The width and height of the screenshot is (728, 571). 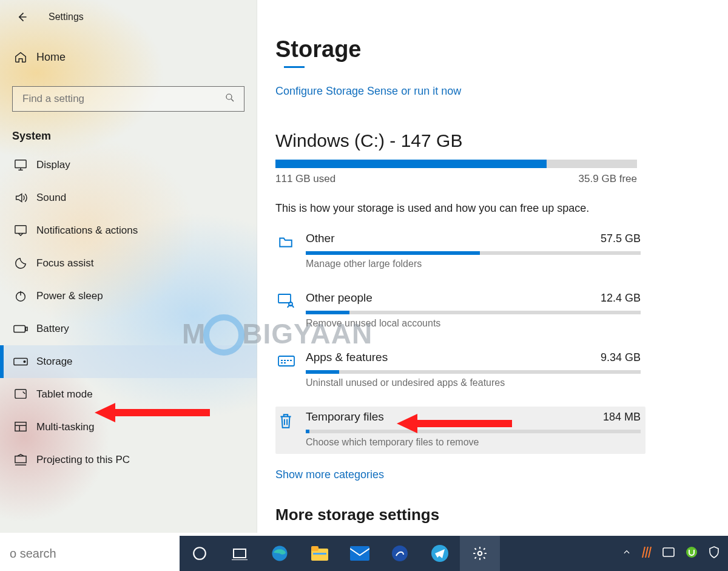 I want to click on sidebar-item-power-sleep: Power & sleep, so click(x=129, y=296).